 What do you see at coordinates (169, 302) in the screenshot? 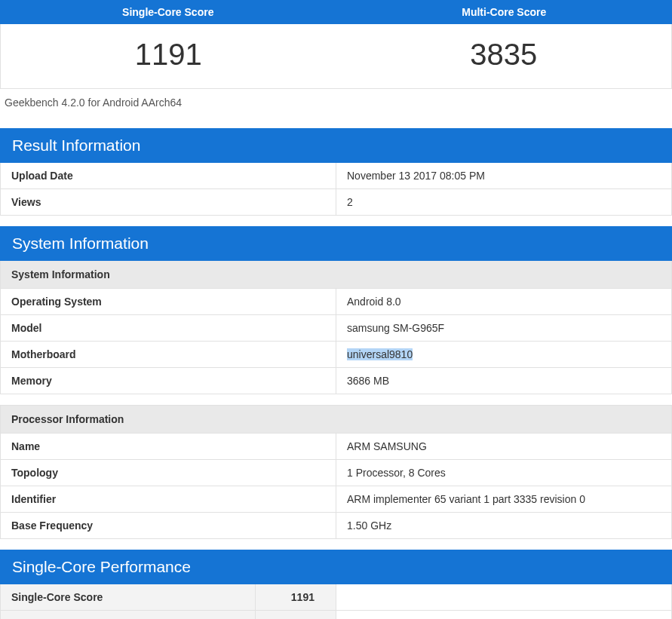
I see `info-label: Operating System` at bounding box center [169, 302].